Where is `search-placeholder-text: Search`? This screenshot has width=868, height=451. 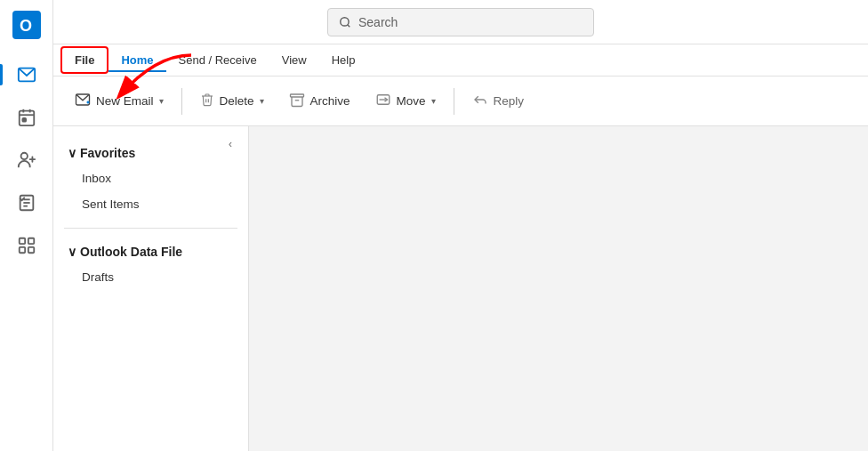
search-placeholder-text: Search is located at coordinates (378, 22).